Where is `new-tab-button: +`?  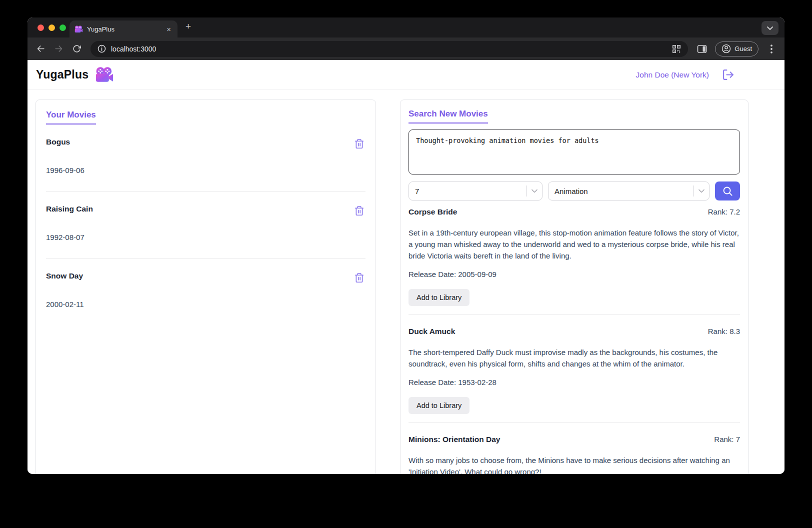
new-tab-button: + is located at coordinates (188, 28).